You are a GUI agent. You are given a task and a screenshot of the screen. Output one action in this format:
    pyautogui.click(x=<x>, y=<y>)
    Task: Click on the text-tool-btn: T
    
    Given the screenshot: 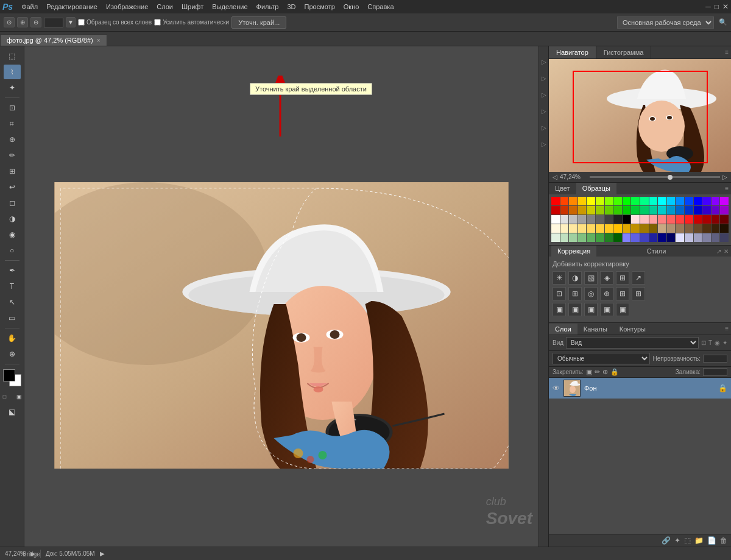 What is the action you would take?
    pyautogui.click(x=12, y=286)
    